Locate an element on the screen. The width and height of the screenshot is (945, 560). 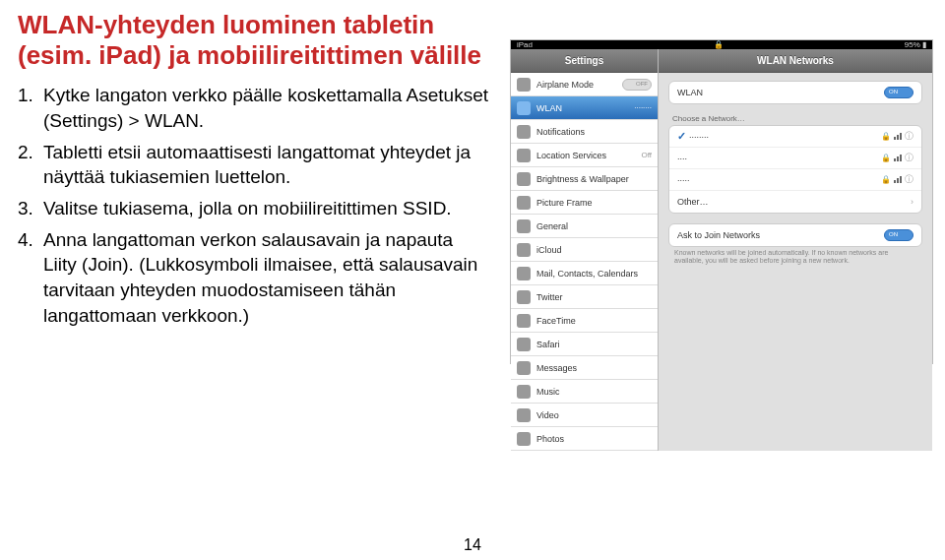
brightness-icon is located at coordinates (524, 179).